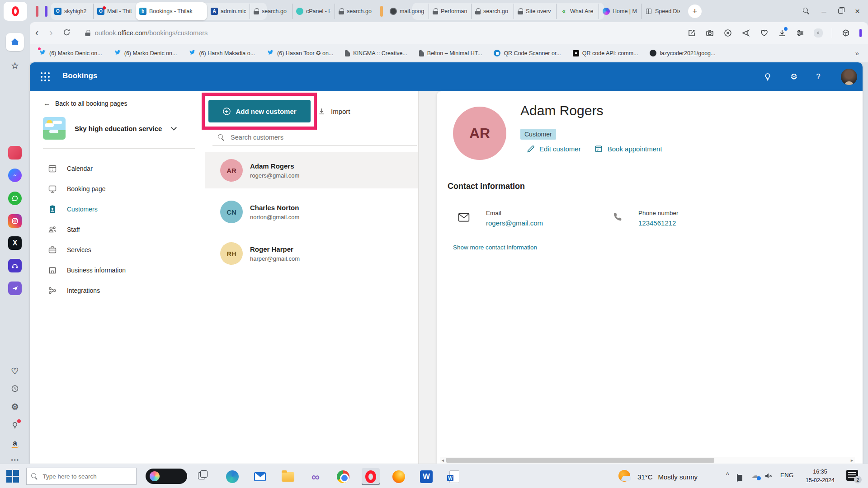 This screenshot has width=868, height=488. I want to click on music-player-icon, so click(15, 266).